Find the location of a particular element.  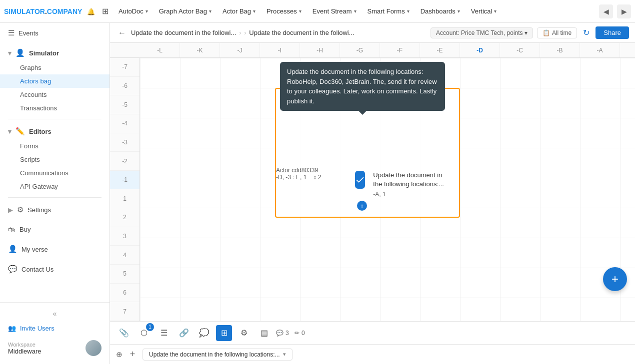

edit-icon: ✏ is located at coordinates (297, 333).